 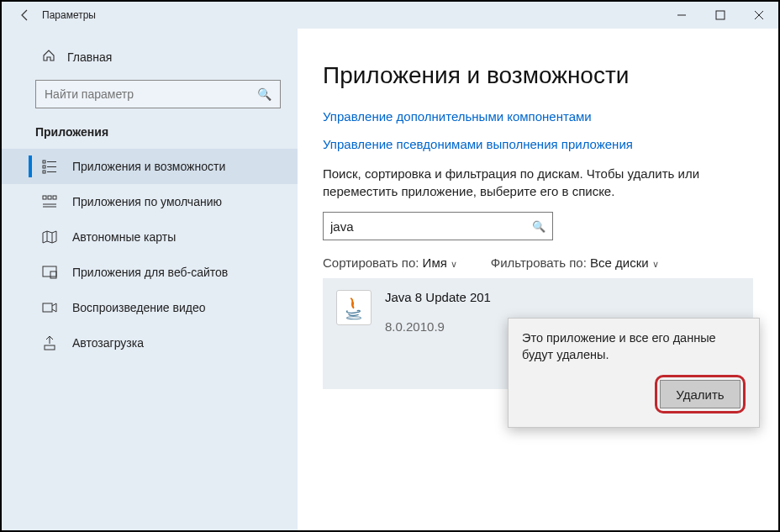 What do you see at coordinates (720, 15) in the screenshot?
I see `maximize-button` at bounding box center [720, 15].